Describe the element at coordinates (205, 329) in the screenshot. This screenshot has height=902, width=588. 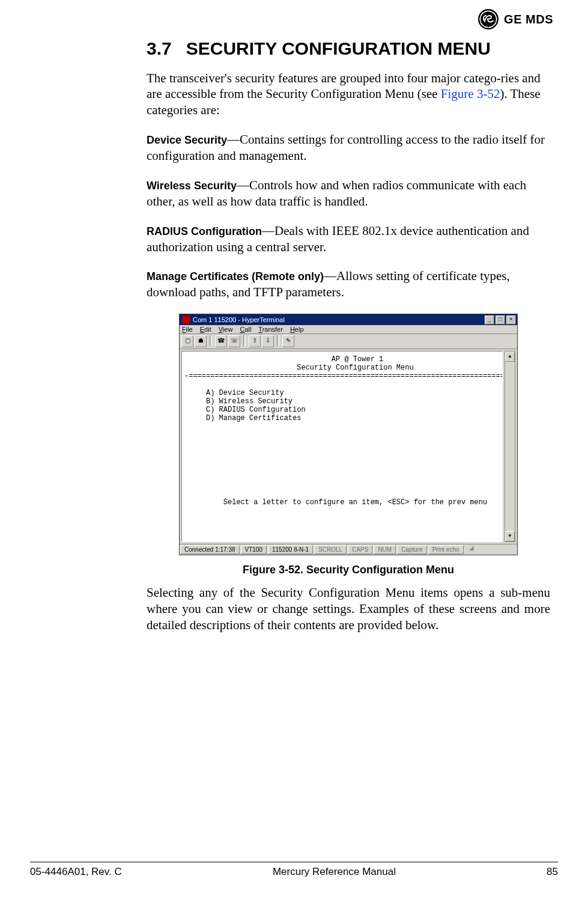
I see `menu-edit: Edit` at that location.